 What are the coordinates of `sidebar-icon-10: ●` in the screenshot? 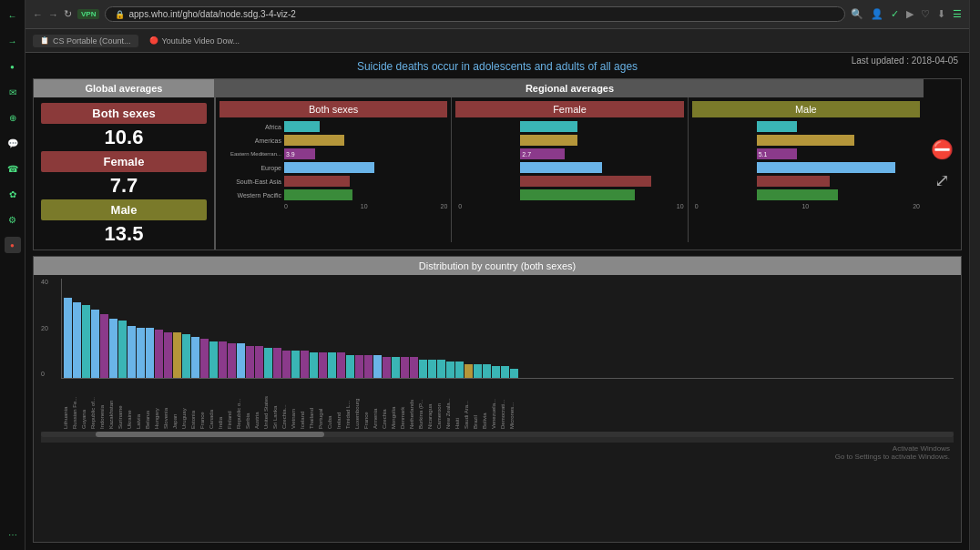 It's located at (13, 245).